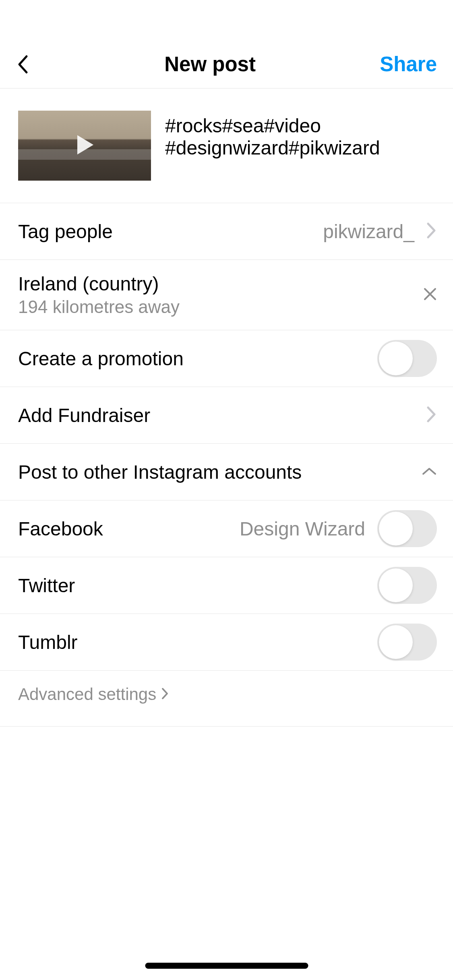  Describe the element at coordinates (226, 146) in the screenshot. I see `caption-row: #rocks#sea#video #designwizard#pikwizard` at that location.